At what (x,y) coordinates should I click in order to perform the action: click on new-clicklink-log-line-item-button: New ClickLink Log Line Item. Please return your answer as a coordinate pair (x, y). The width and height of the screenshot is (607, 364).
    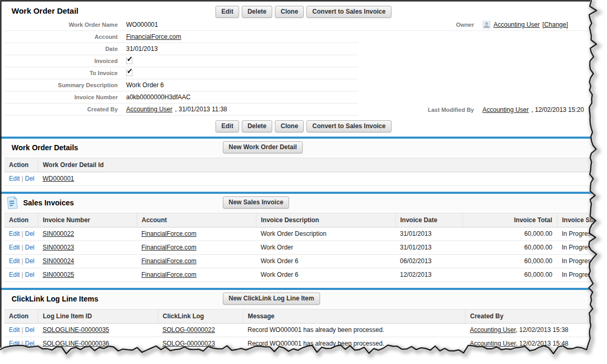
    Looking at the image, I should click on (271, 298).